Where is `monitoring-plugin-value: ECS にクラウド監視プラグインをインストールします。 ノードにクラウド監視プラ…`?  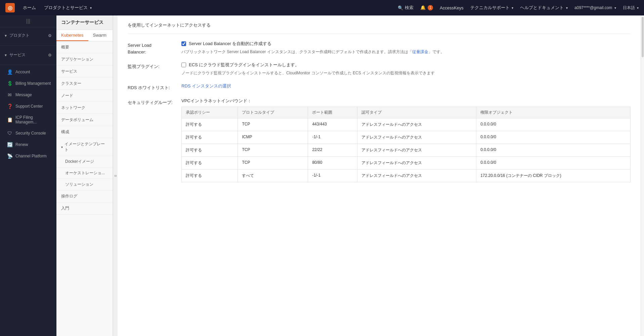 monitoring-plugin-value: ECS にクラウド監視プラグインをインストールします。 ノードにクラウド監視プラ… is located at coordinates (406, 69).